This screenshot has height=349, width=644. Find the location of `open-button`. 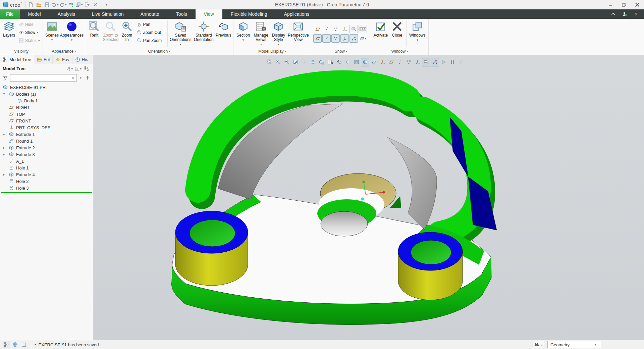

open-button is located at coordinates (39, 5).